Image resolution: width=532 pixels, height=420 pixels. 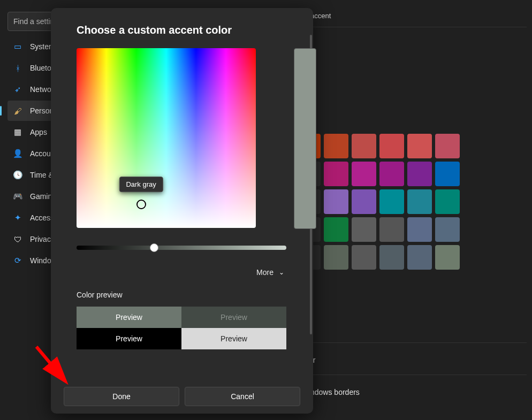 I want to click on color-preview-header: Color preview, so click(x=182, y=295).